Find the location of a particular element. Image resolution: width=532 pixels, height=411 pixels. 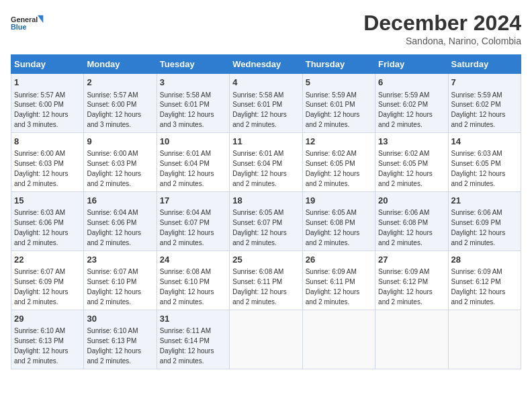

day-cell: 23Sunrise: 6:07 AMSunset: 6:10 PMDayligh… is located at coordinates (120, 280).